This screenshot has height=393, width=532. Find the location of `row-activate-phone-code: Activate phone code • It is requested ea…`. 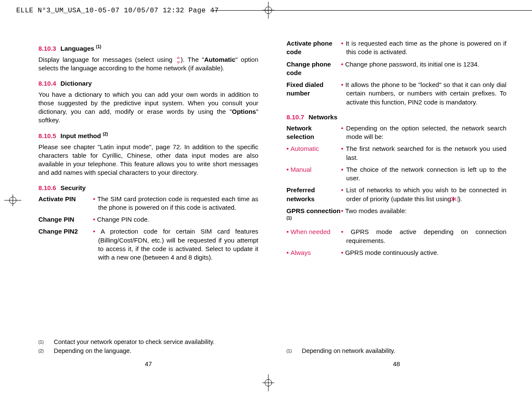

row-activate-phone-code: Activate phone code • It is requested ea… is located at coordinates (397, 48).